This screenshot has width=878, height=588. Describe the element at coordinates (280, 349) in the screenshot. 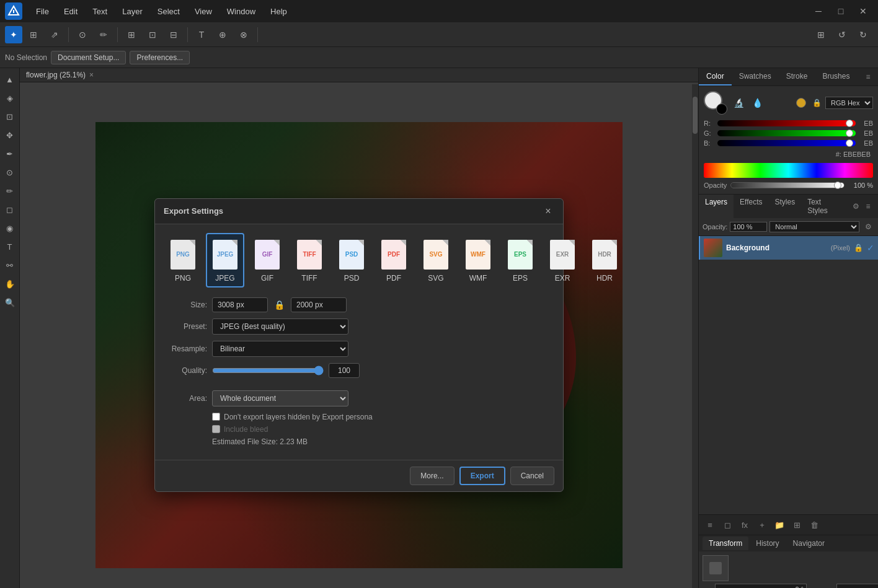

I see `resample-select: Bilinear` at that location.